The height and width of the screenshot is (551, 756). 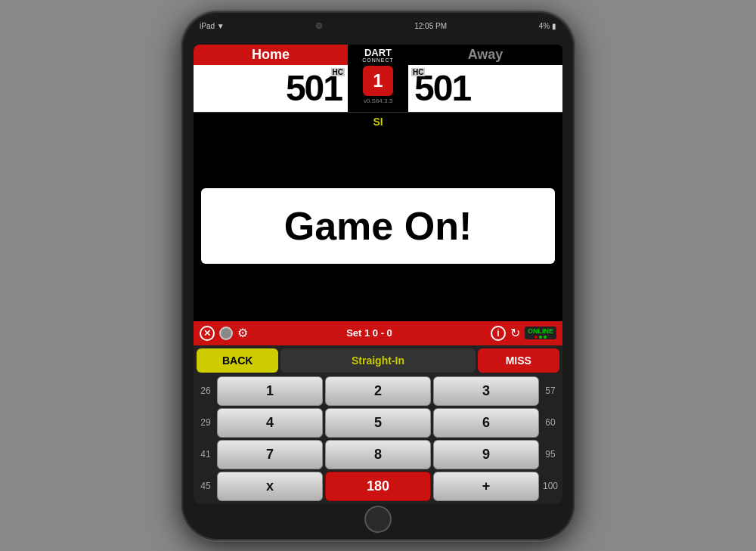 I want to click on home-label: Home, so click(x=271, y=54).